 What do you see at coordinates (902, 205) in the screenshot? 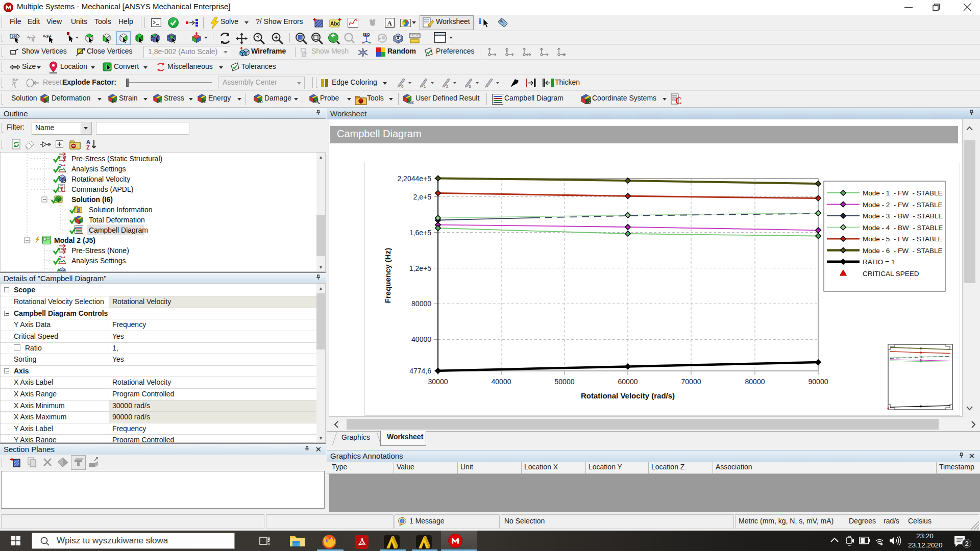
I see `svg-text: Mode - 2 - FW - STABLE` at bounding box center [902, 205].